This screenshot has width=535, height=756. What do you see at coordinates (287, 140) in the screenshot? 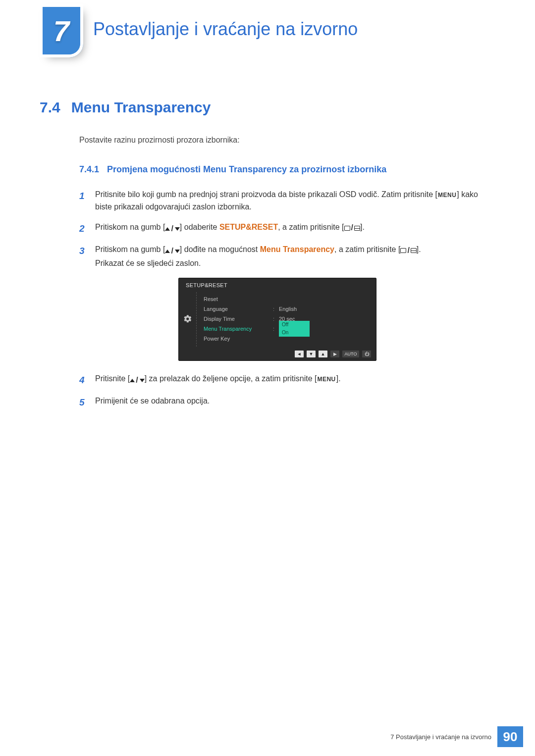
I see `intro-text: Postavite razinu prozirnosti prozora izb…` at bounding box center [287, 140].